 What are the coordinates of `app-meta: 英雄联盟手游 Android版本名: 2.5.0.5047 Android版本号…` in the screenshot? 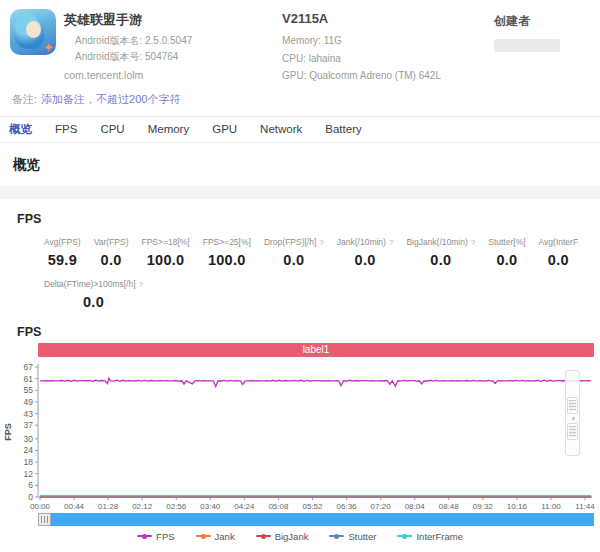 It's located at (128, 45).